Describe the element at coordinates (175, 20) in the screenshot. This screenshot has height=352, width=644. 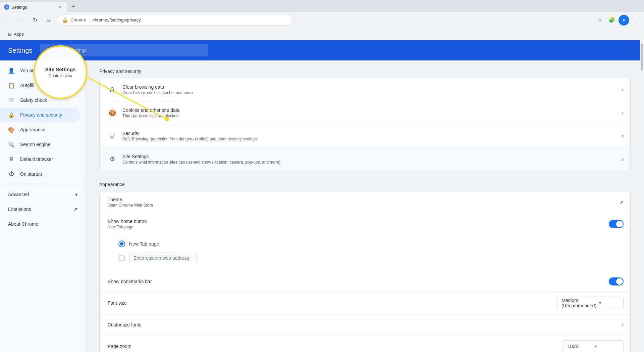
I see `address-bar: 🔒 Chrome | chrome://settings/privacy` at that location.